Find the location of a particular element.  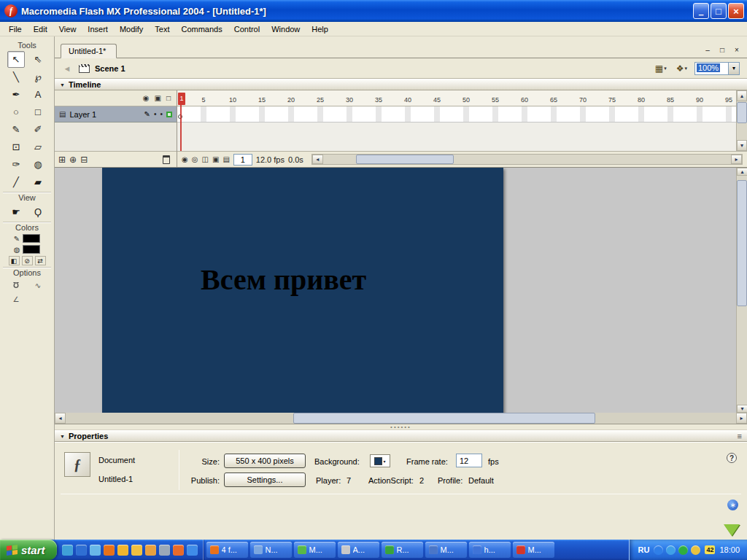

menu-item-view: View is located at coordinates (68, 29).